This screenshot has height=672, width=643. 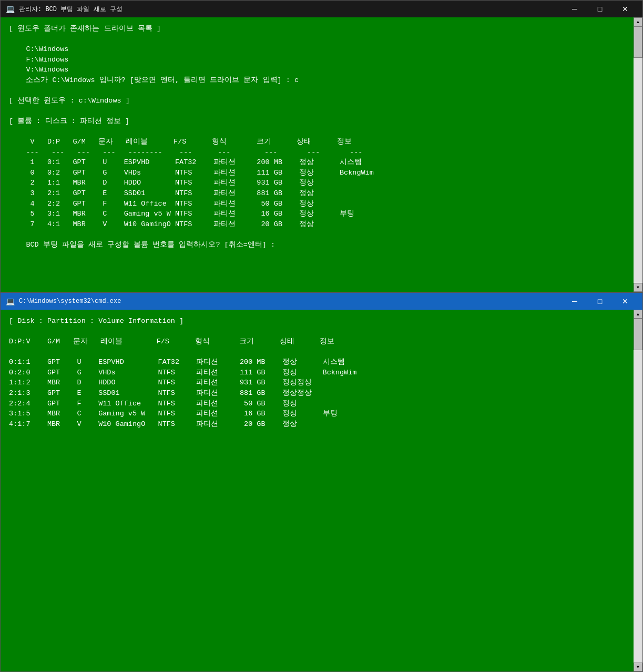 What do you see at coordinates (625, 301) in the screenshot?
I see `bottom-close-button: ✕` at bounding box center [625, 301].